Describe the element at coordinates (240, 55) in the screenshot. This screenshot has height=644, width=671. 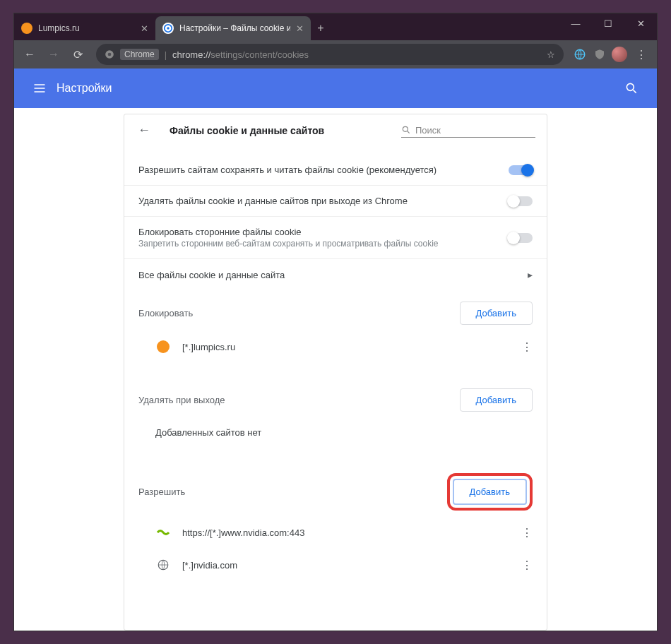
I see `url-host: chrome://settings/content/cookies` at that location.